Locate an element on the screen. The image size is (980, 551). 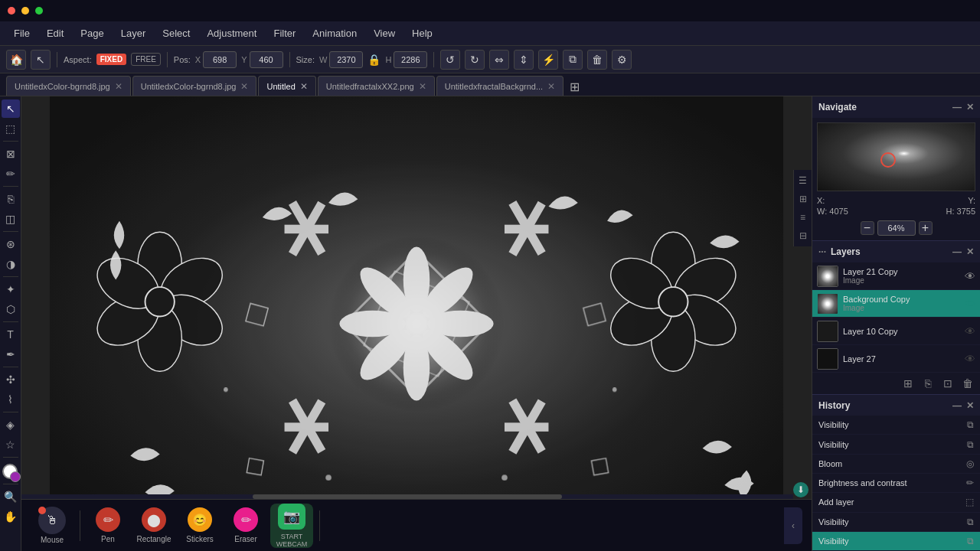
minimize-dot is located at coordinates (25, 11).